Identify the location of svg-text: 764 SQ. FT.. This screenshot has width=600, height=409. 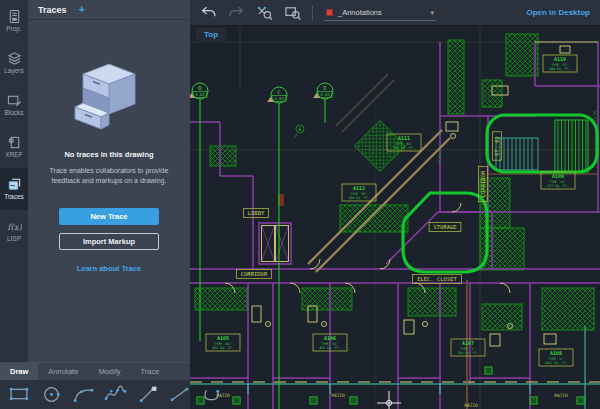
(468, 353).